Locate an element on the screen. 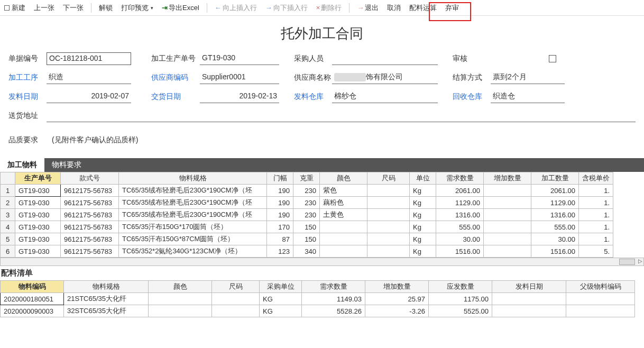  col-mat-color: 颜色 is located at coordinates (180, 287).